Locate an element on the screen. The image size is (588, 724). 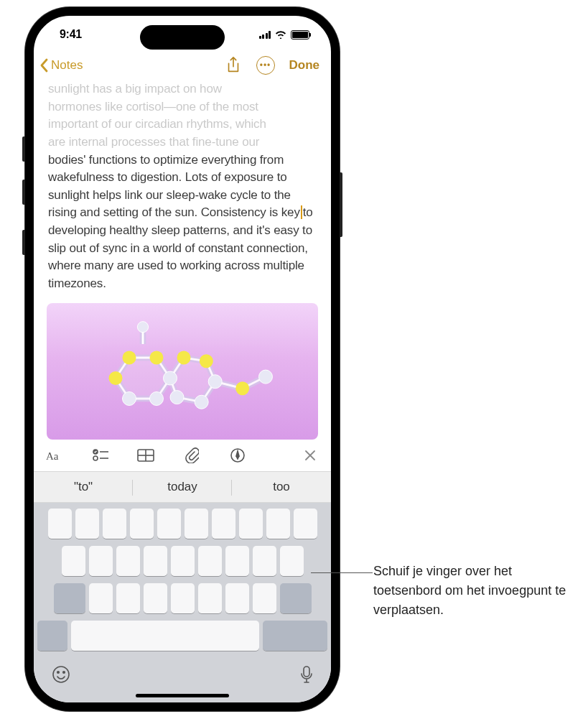
table-icon is located at coordinates (146, 455).